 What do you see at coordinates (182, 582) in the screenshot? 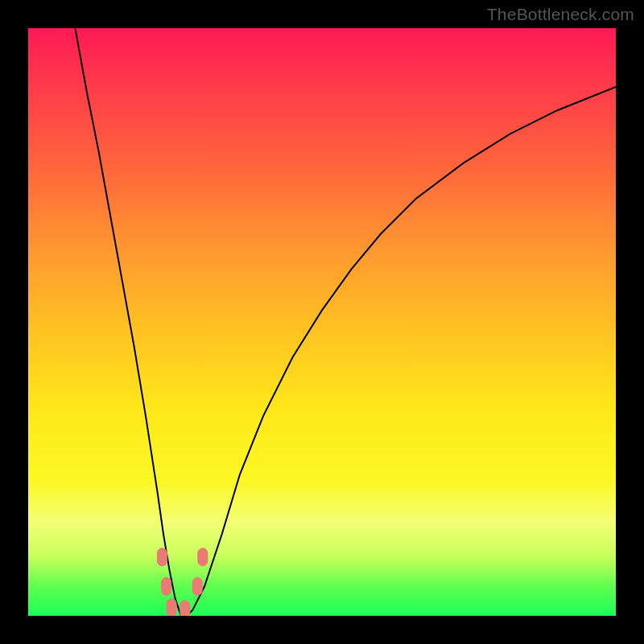
I see `curve-markers` at bounding box center [182, 582].